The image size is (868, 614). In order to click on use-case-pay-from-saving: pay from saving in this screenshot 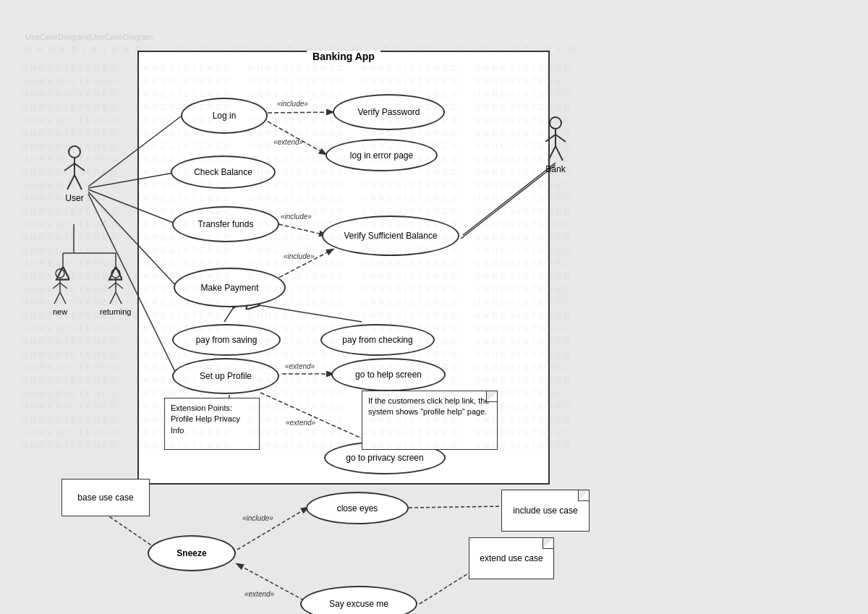, I will do `click(226, 340)`.